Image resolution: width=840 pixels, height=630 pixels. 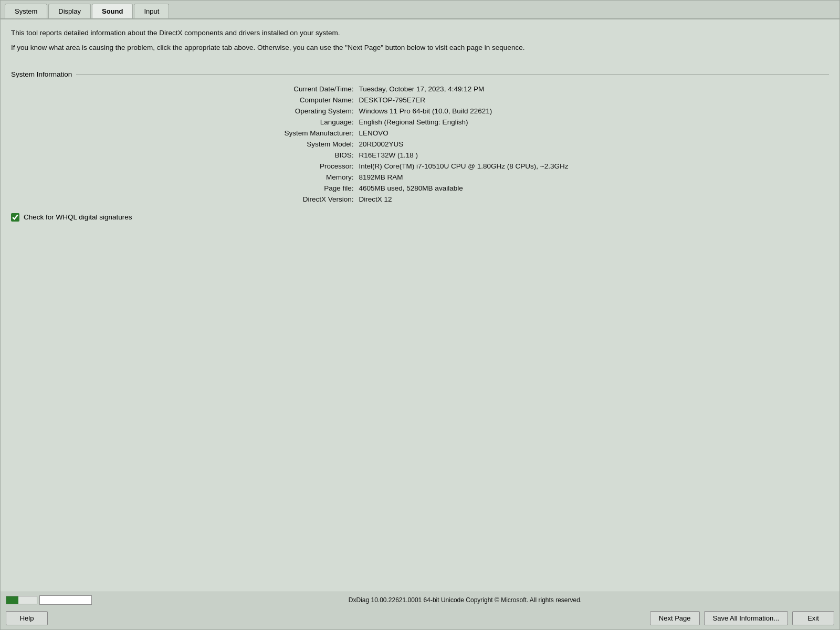 I want to click on row-value: Windows 11 Pro 64-bit (10.0, Build 22621…, so click(x=600, y=111).